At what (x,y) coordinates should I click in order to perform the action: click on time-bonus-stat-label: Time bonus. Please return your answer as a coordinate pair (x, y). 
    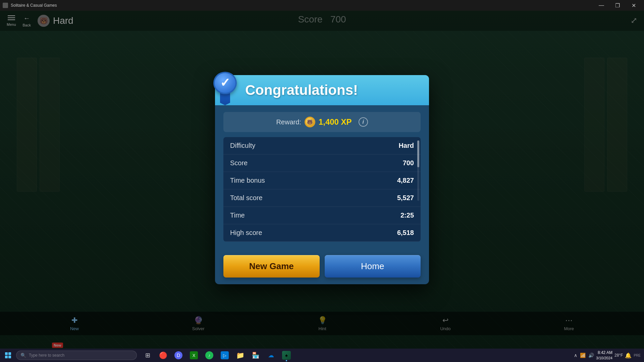
    Looking at the image, I should click on (248, 180).